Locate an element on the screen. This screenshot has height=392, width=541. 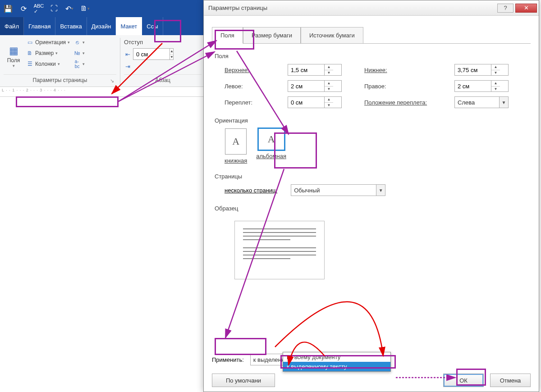
quick-access-toolbar: 💾 ⟳ ABC✓ ⛶ ↶ ▾ 🗎 ▾ is located at coordinates (103, 9).